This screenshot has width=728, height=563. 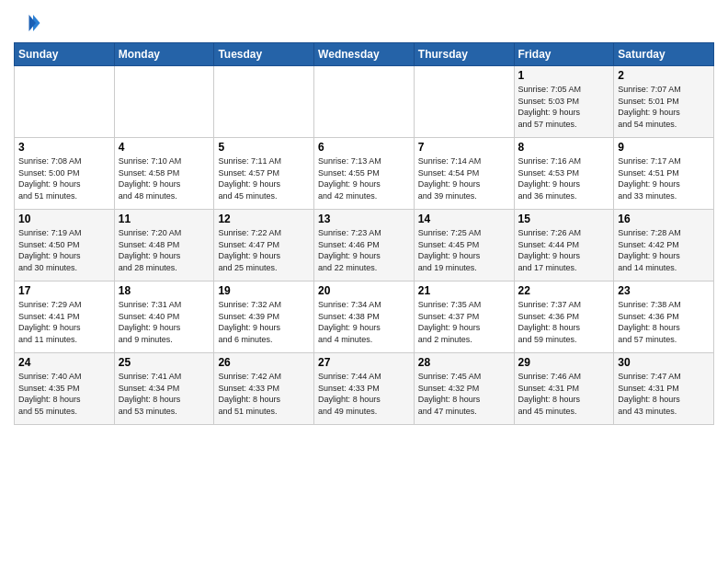 What do you see at coordinates (564, 107) in the screenshot?
I see `day-info: Sunrise: 7:05 AM Sunset: 5:03 PM Dayligh…` at bounding box center [564, 107].